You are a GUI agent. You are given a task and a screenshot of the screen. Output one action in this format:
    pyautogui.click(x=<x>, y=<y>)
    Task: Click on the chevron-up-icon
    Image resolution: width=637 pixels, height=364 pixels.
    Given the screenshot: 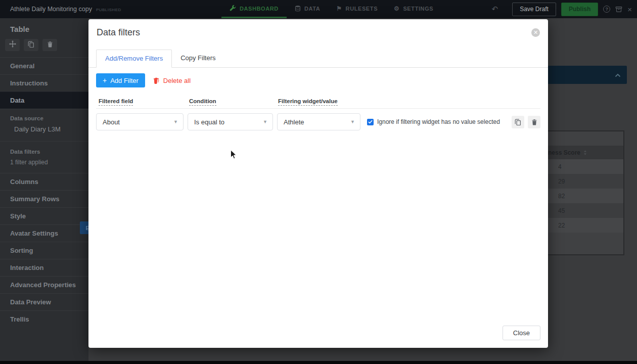 What is the action you would take?
    pyautogui.click(x=618, y=75)
    